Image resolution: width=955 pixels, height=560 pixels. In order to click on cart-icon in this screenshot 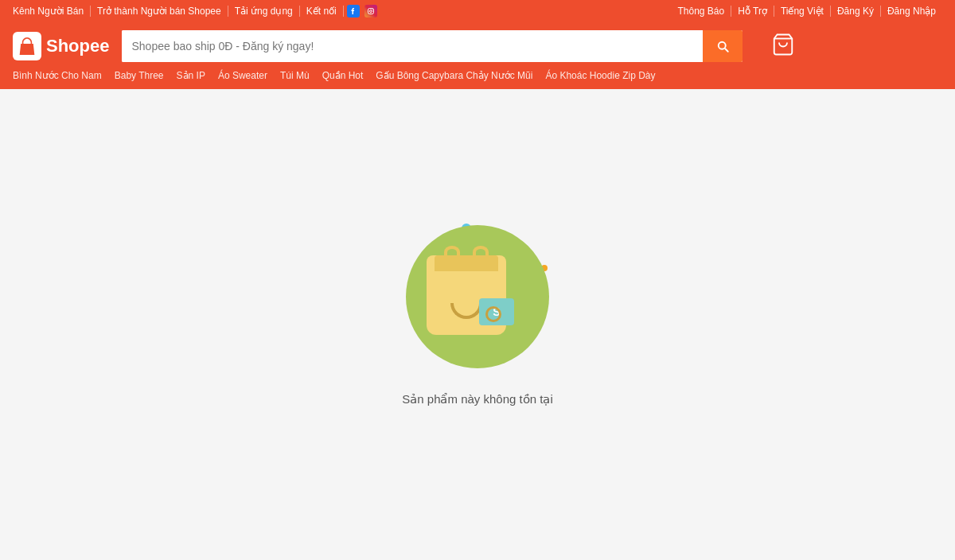, I will do `click(783, 46)`.